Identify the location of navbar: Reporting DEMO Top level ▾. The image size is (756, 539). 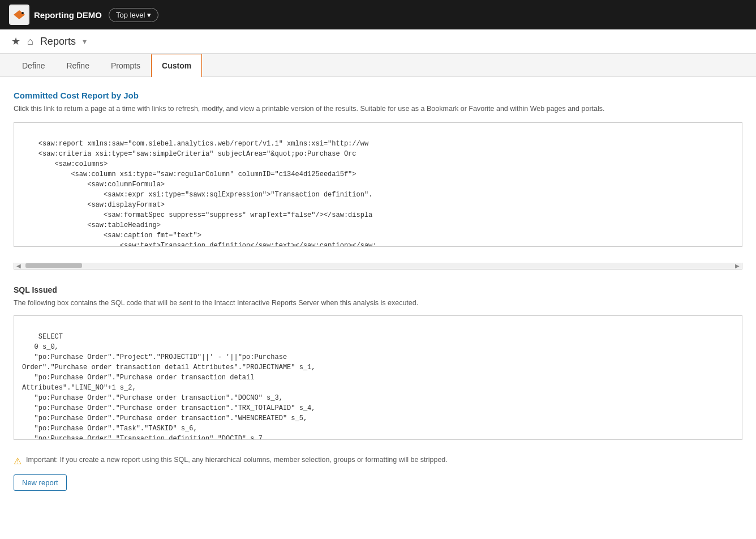
(378, 15).